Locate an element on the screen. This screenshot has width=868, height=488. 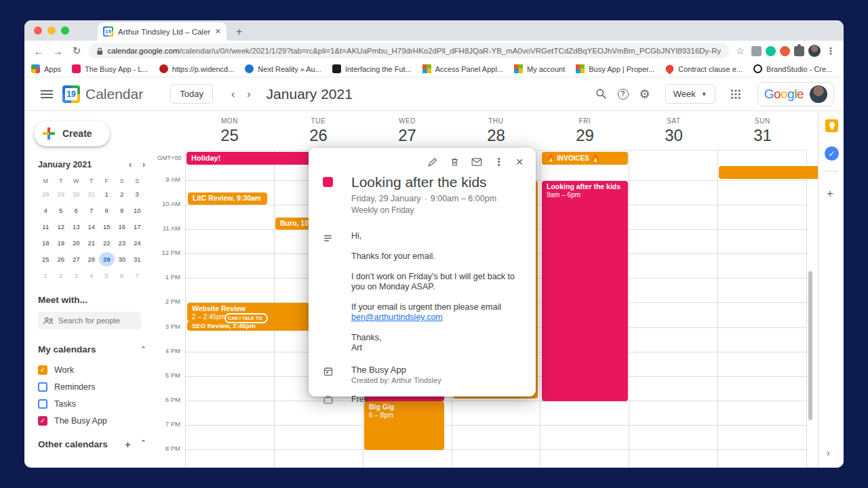
view-selector: Week ▼ is located at coordinates (690, 94).